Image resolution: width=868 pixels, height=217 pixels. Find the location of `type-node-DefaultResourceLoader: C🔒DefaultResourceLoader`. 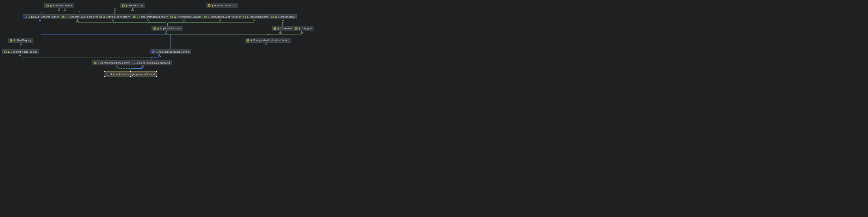

type-node-DefaultResourceLoader: C🔒DefaultResourceLoader is located at coordinates (42, 17).